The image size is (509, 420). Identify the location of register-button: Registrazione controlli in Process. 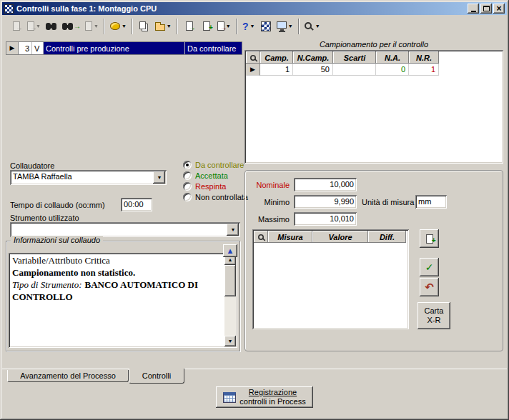
(265, 397).